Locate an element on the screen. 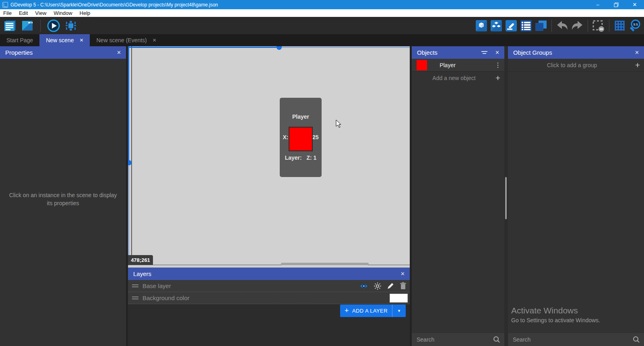 The image size is (644, 346). objects-panel-icon is located at coordinates (481, 26).